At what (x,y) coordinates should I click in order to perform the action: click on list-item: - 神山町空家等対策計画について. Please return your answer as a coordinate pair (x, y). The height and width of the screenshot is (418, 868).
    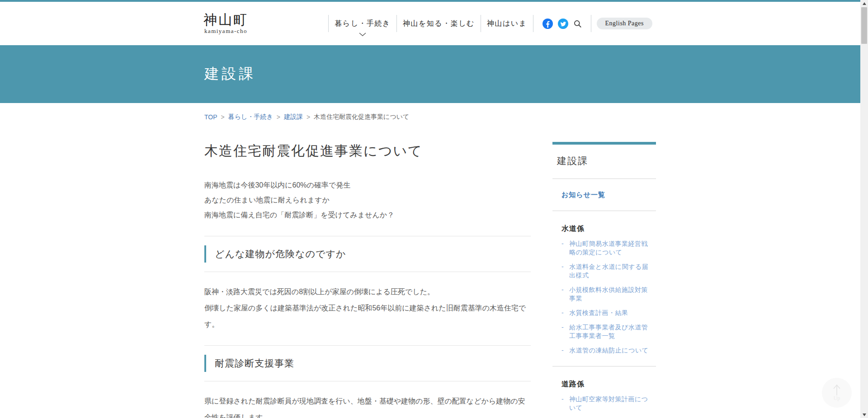
    Looking at the image, I should click on (609, 404).